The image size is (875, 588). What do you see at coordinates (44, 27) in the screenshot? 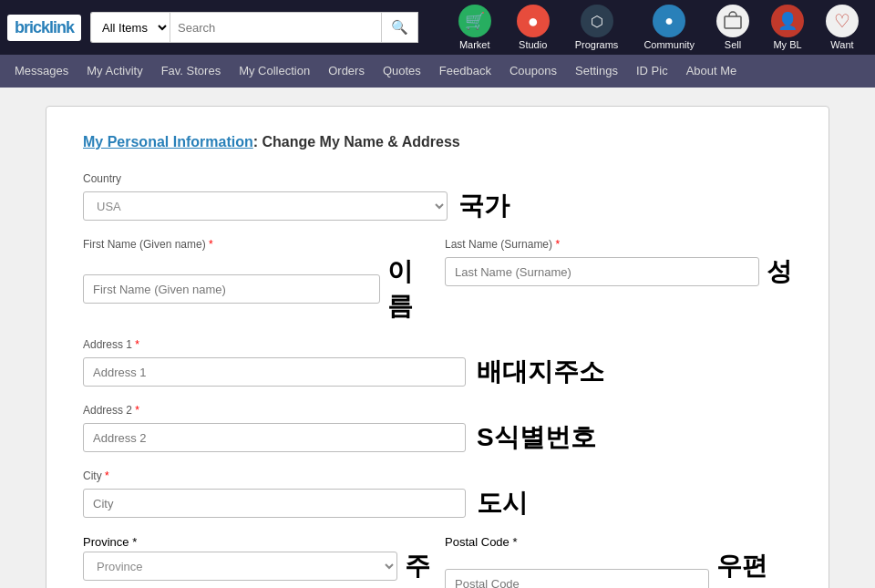
I see `logo-text: bricklink` at bounding box center [44, 27].